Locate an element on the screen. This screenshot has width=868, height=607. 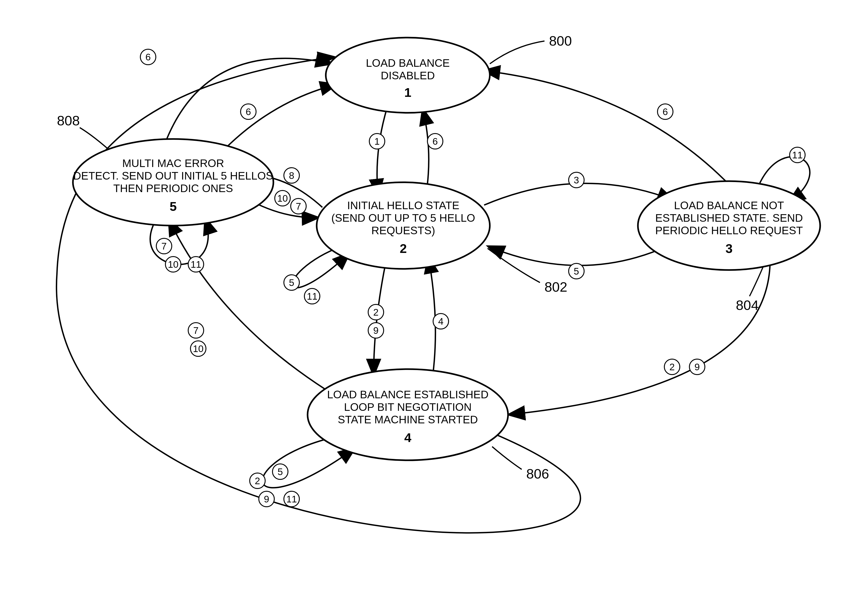
event-7-self5: 7 is located at coordinates (164, 246).